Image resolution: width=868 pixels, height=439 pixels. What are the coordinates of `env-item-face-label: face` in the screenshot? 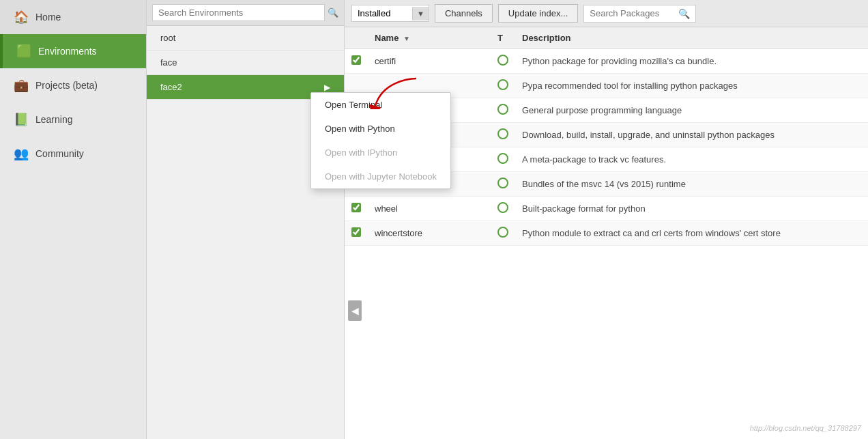 It's located at (169, 63).